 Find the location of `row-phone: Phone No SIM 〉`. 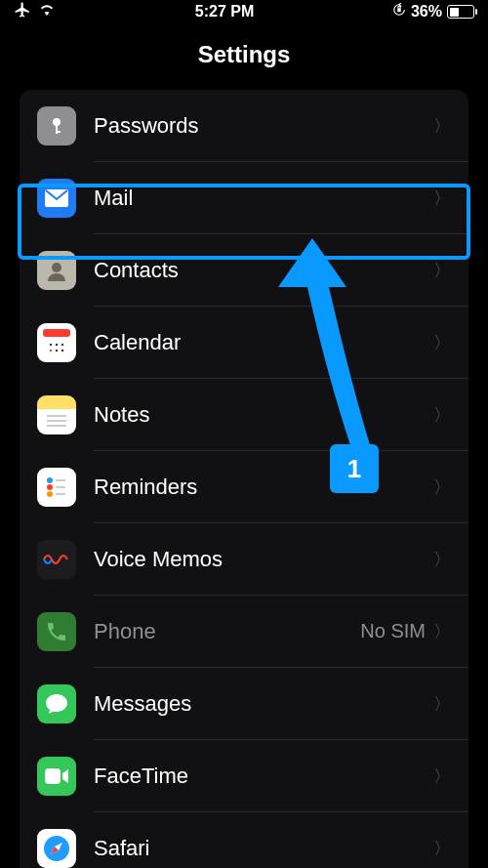

row-phone: Phone No SIM 〉 is located at coordinates (253, 632).